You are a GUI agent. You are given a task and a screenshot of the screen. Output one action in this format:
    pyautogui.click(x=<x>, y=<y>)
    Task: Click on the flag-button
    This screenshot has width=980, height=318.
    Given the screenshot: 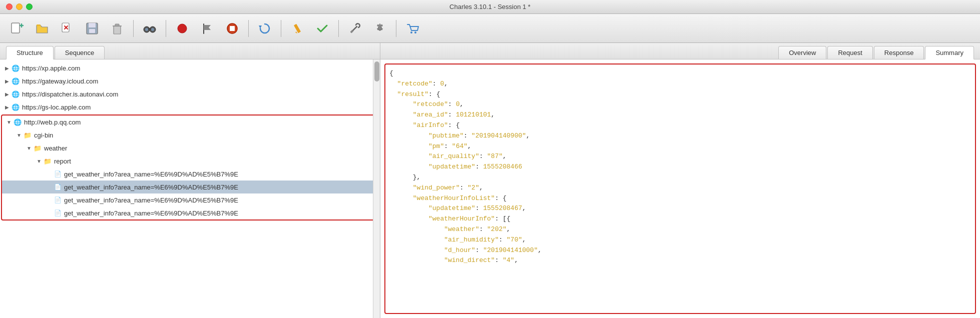 What is the action you would take?
    pyautogui.click(x=207, y=28)
    